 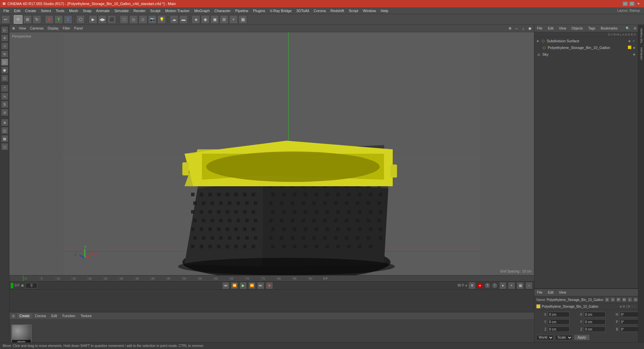 I want to click on material-tab-corona: Corona, so click(x=40, y=316).